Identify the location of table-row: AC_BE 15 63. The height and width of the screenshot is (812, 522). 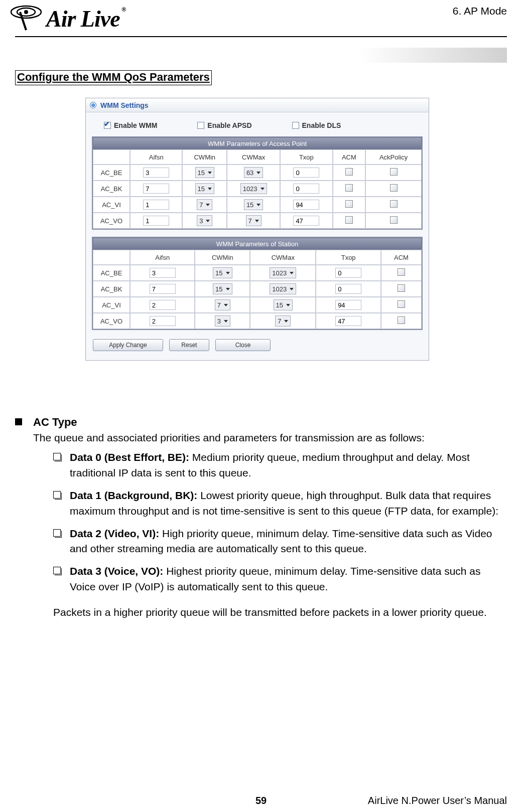
(257, 173).